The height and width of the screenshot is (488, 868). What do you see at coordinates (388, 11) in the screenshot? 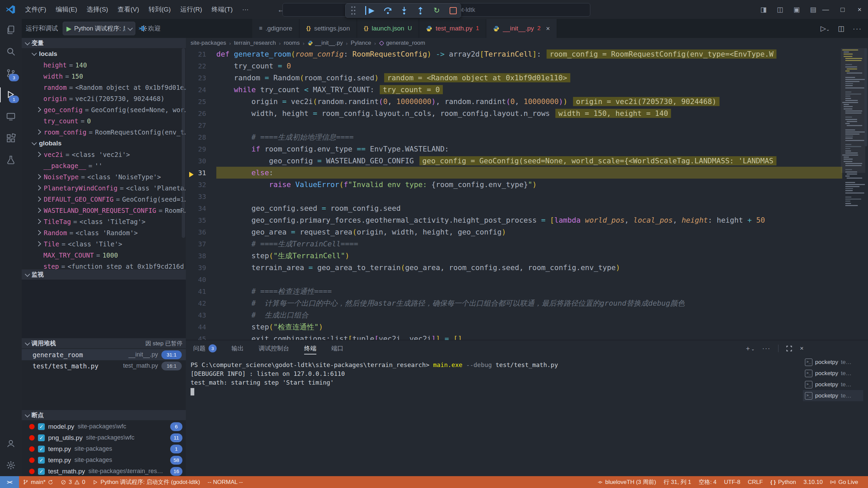
I see `step-over-icon` at bounding box center [388, 11].